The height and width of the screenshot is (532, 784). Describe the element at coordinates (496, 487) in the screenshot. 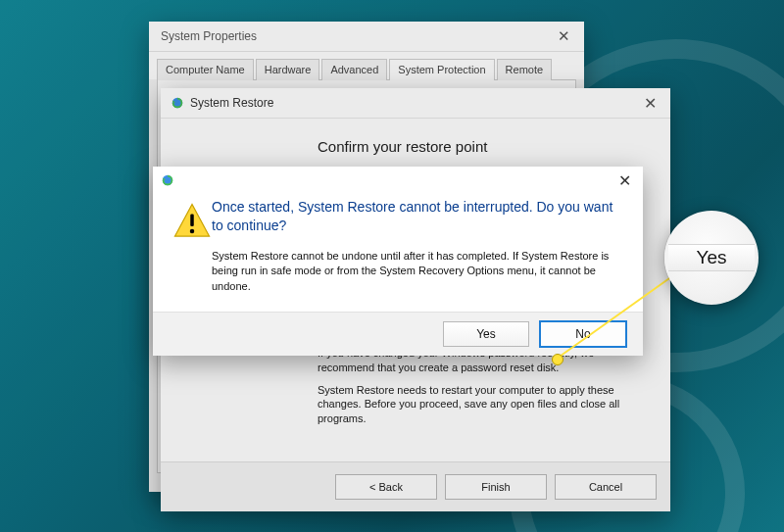

I see `finish-button: Finish` at that location.